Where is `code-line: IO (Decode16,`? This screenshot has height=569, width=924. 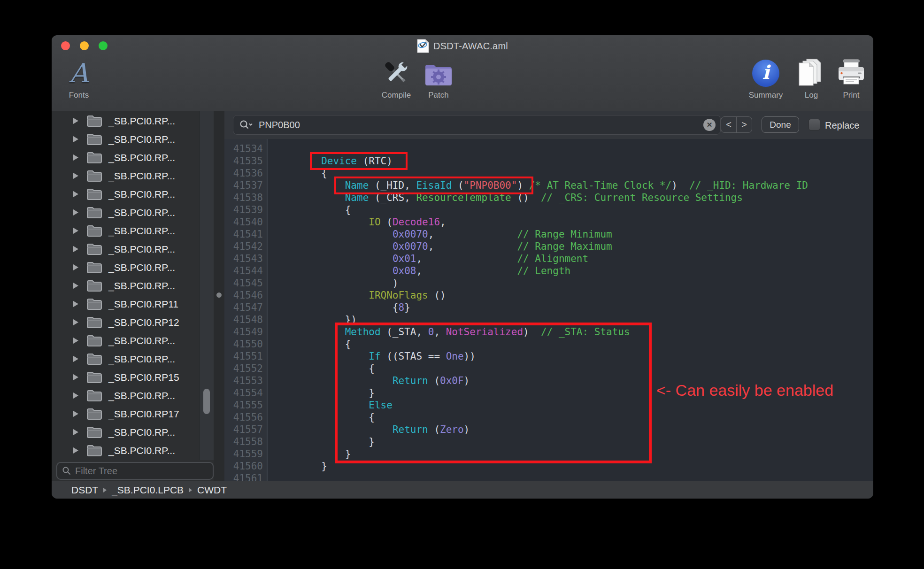
code-line: IO (Decode16, is located at coordinates (574, 222).